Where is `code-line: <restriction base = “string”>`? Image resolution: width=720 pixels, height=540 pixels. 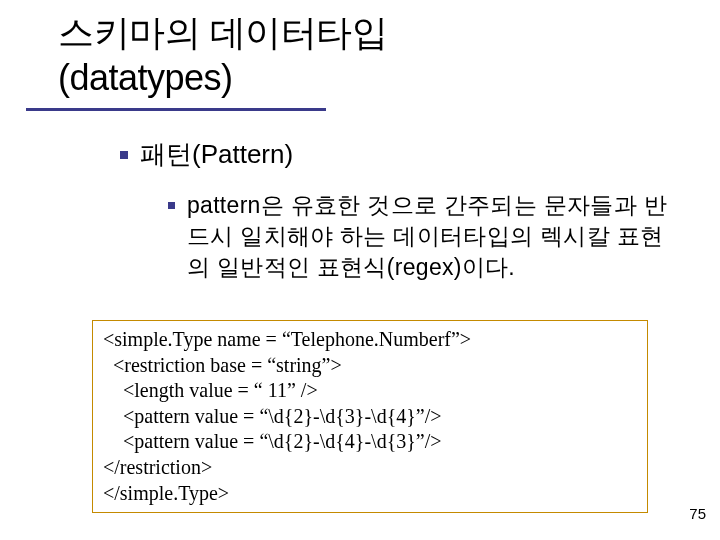 code-line: <restriction base = “string”> is located at coordinates (370, 366).